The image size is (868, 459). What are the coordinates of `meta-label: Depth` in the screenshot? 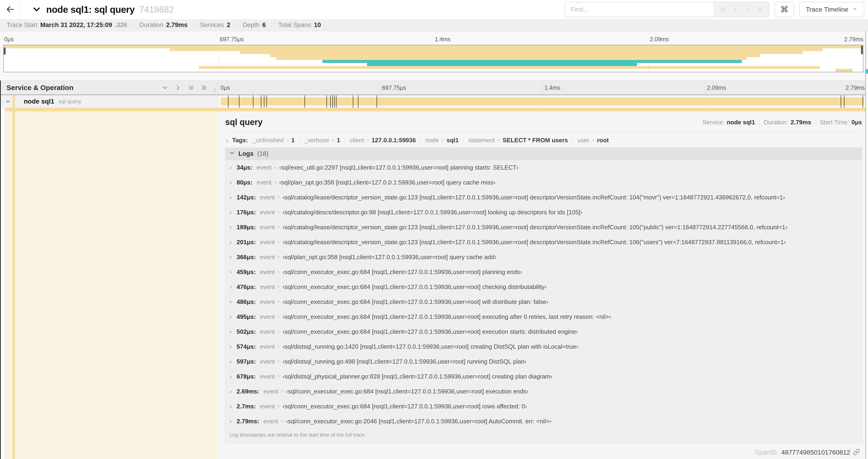 It's located at (251, 25).